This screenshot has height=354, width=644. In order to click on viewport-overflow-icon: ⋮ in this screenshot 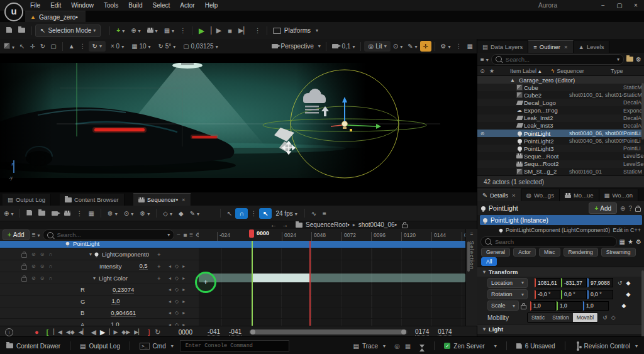, I will do `click(459, 47)`.